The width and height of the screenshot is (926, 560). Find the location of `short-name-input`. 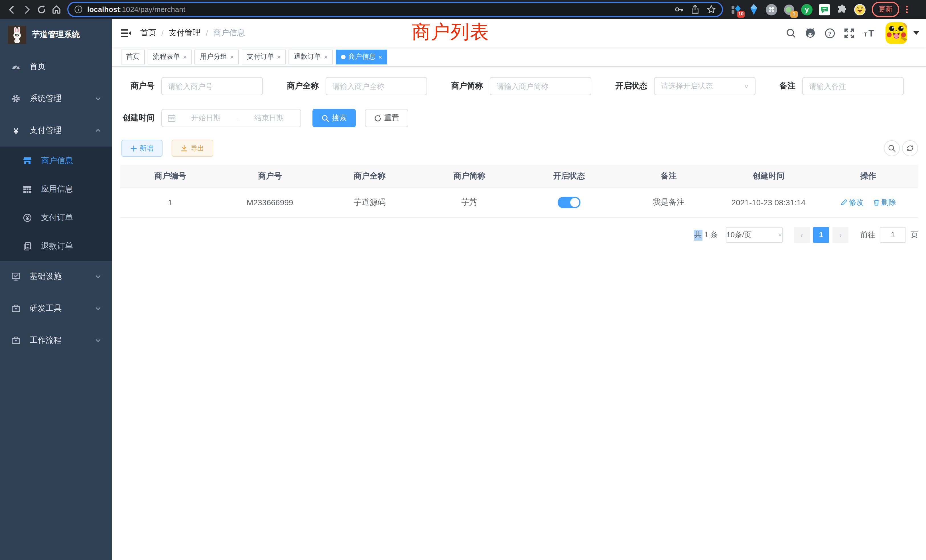

short-name-input is located at coordinates (540, 86).